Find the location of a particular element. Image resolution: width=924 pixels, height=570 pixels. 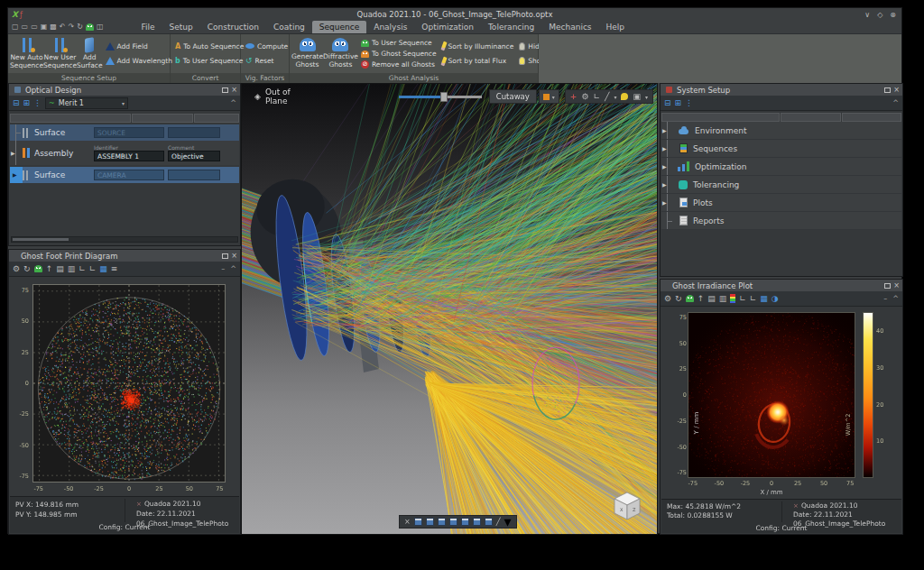

sidebar-item-reports: Reports is located at coordinates (781, 221).